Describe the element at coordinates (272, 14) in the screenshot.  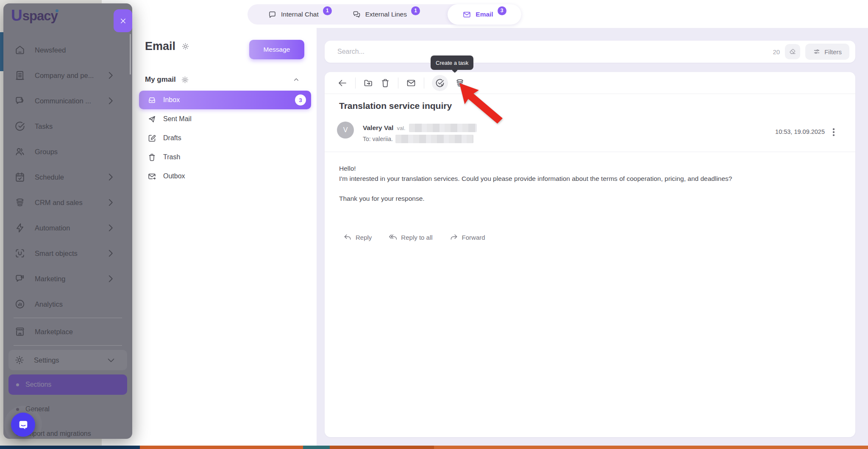
I see `tab-icon` at that location.